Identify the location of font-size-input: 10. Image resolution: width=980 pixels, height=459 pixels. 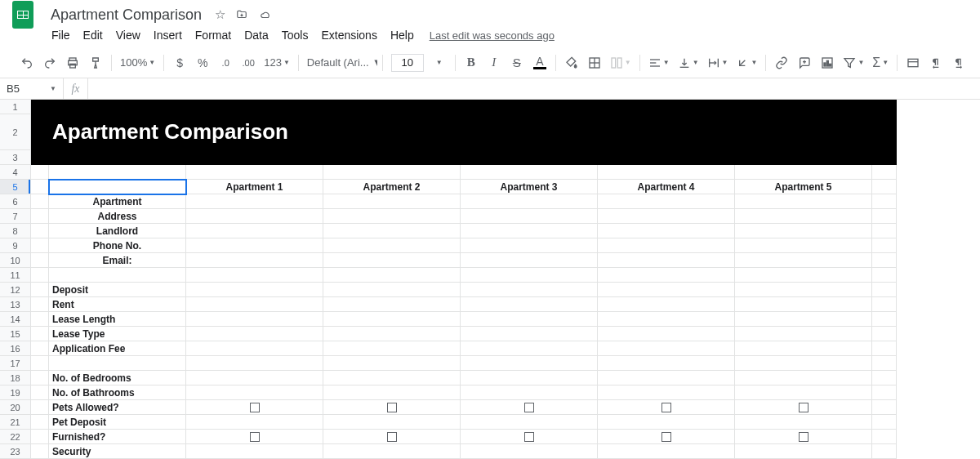
(408, 63).